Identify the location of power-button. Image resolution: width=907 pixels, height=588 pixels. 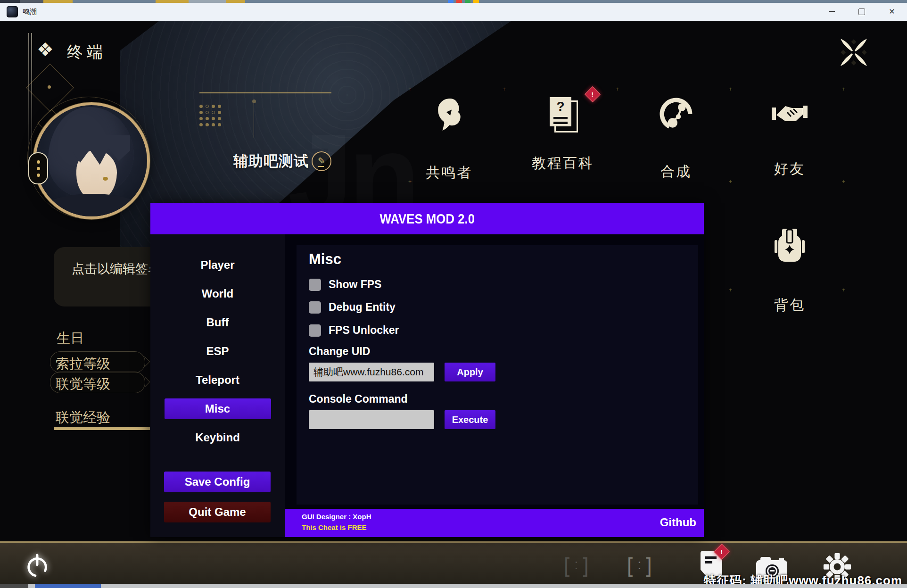
(37, 566).